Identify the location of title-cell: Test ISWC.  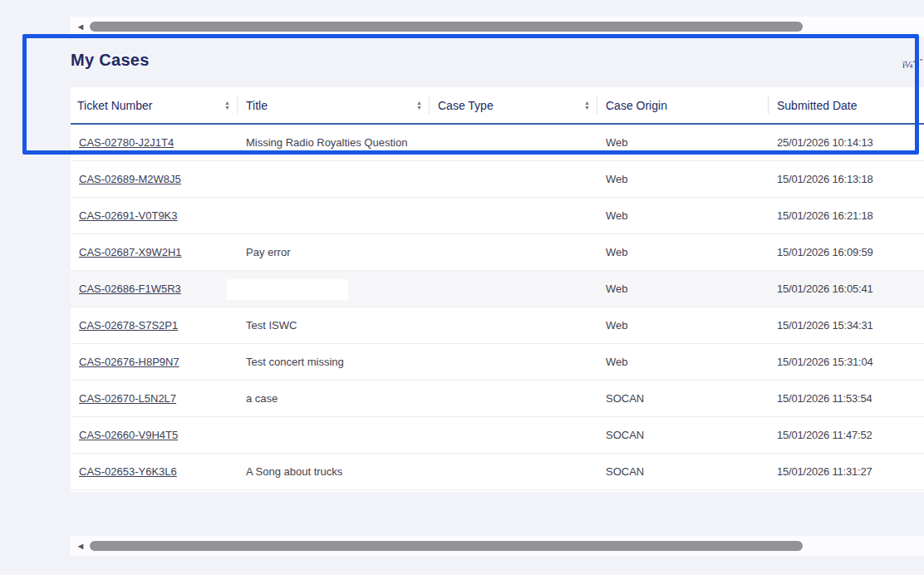
(334, 326).